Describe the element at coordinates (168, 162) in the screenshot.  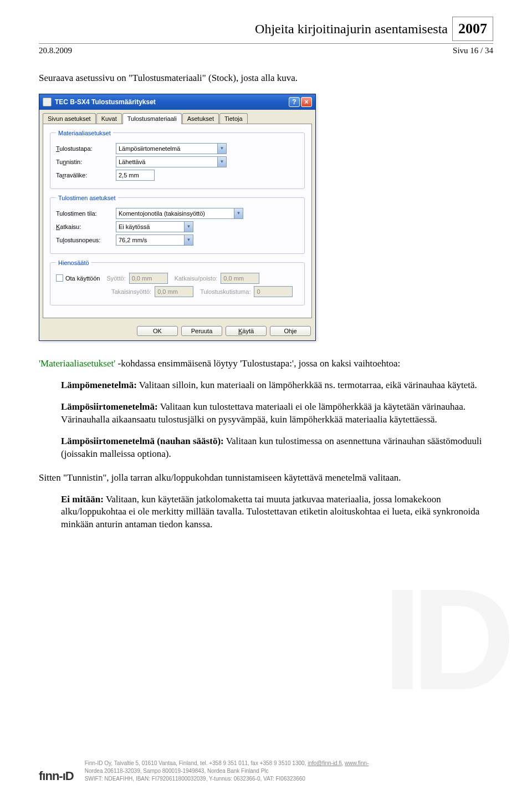
I see `tunnistin-value: Lähettävä` at that location.